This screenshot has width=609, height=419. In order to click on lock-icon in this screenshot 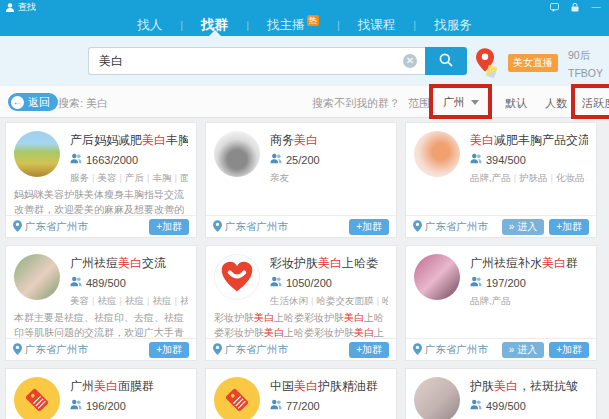, I will do `click(575, 7)`.